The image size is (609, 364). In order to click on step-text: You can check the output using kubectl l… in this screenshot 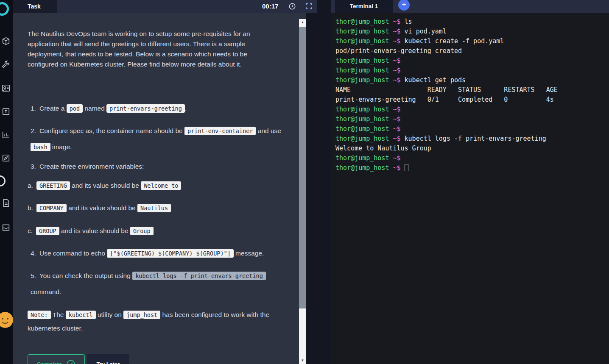, I will do `click(148, 284)`.